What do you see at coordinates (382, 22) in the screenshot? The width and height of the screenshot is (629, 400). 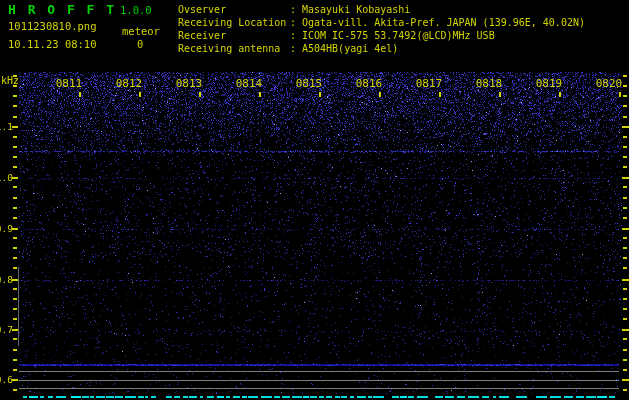 I see `info-row-location: Receiving Location:Ogata-vill. Akita-Pre…` at bounding box center [382, 22].